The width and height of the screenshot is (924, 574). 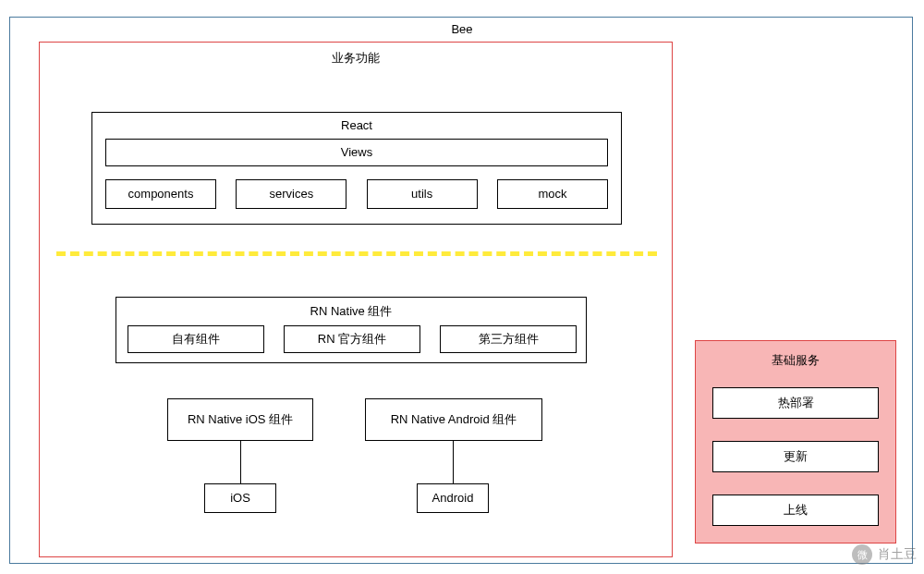 I want to click on services-container: 基础服务 热部署 更新 上线, so click(x=796, y=442).